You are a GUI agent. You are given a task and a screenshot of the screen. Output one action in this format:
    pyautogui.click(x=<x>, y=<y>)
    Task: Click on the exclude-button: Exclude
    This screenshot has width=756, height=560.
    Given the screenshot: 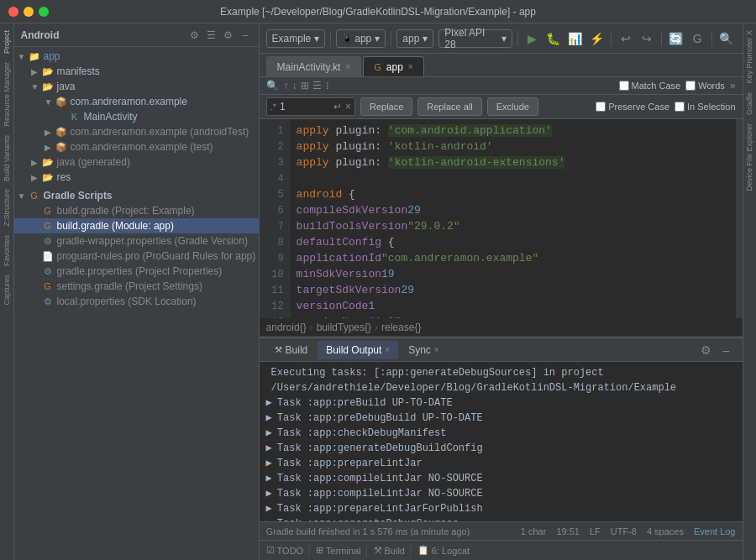 What is the action you would take?
    pyautogui.click(x=512, y=107)
    